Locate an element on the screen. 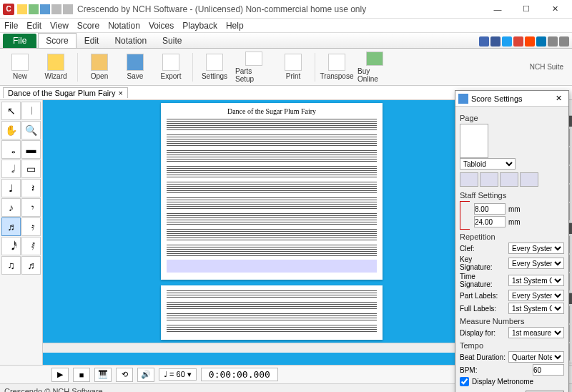  eighth-rest-tool: 𝄾 is located at coordinates (31, 207).